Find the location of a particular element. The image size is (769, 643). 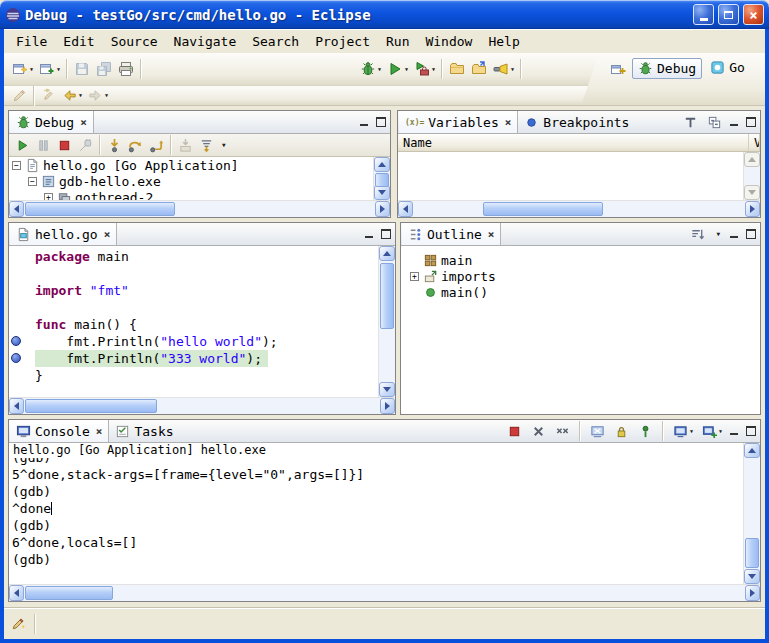

perspective-debug-button: Debug is located at coordinates (667, 68).